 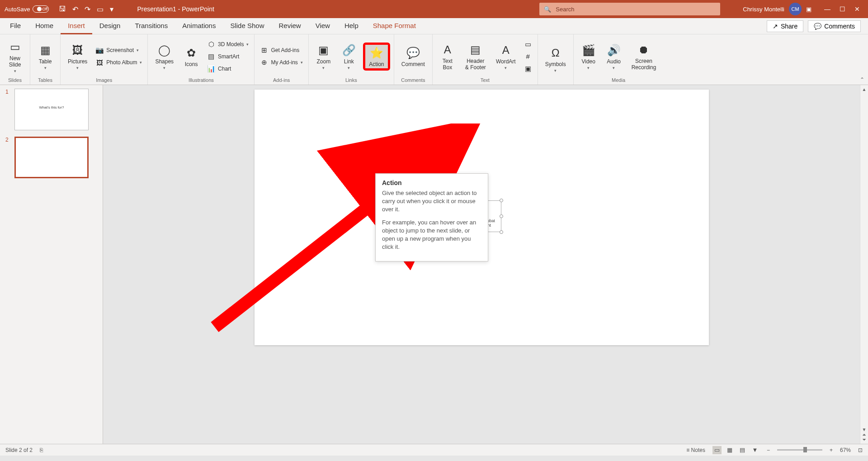 I want to click on user-avatar: CM, so click(x=795, y=9).